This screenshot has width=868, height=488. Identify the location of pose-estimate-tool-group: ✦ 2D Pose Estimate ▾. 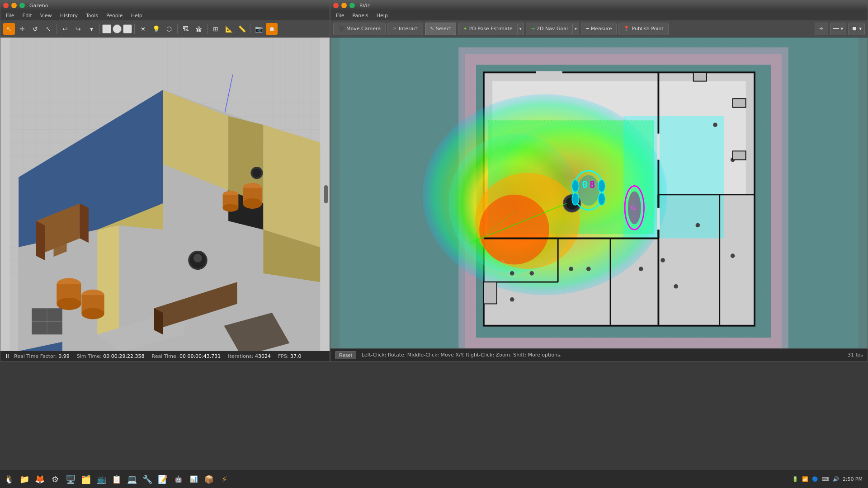
(491, 29).